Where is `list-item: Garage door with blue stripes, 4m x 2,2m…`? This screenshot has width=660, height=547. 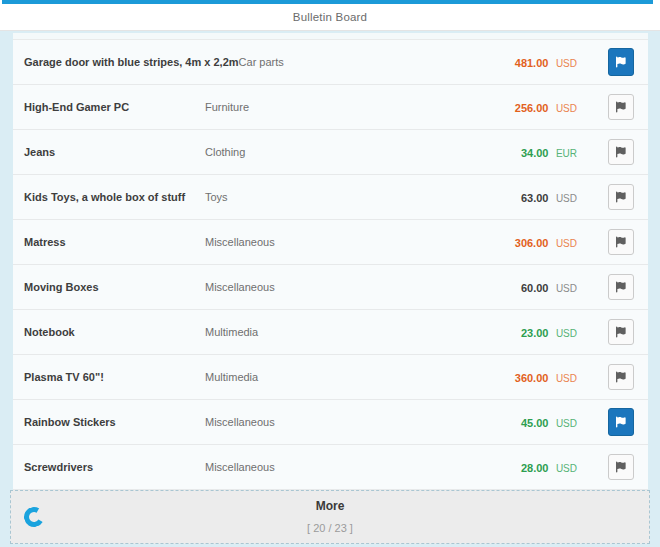 list-item: Garage door with blue stripes, 4m x 2,2m… is located at coordinates (330, 62).